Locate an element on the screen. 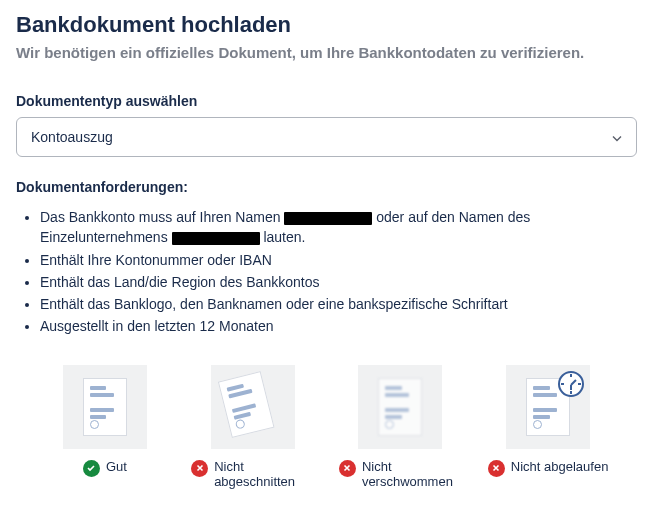  requirement-item: Das Bankkonto muss auf Ihren Namen oder … is located at coordinates (338, 228).